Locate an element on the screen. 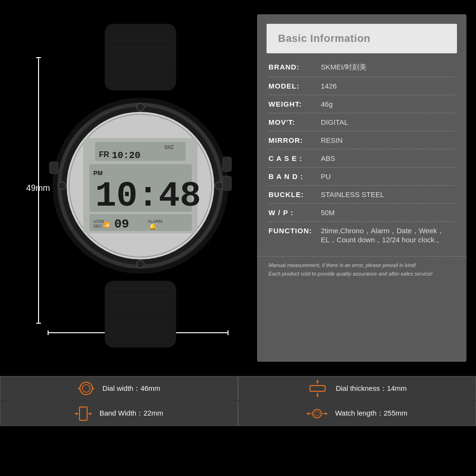 The image size is (476, 476). svg-text: FR is located at coordinates (104, 154).